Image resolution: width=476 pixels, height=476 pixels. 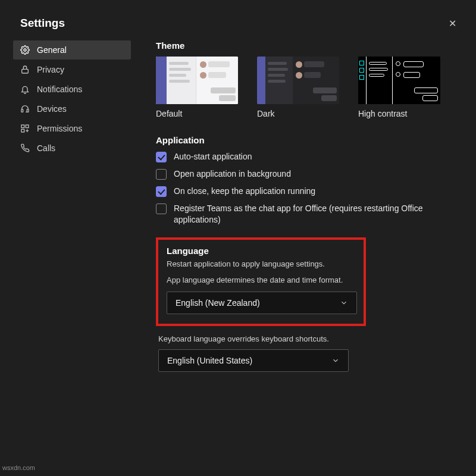 I want to click on theme-option-high-contrast: High contrast, so click(x=399, y=87).